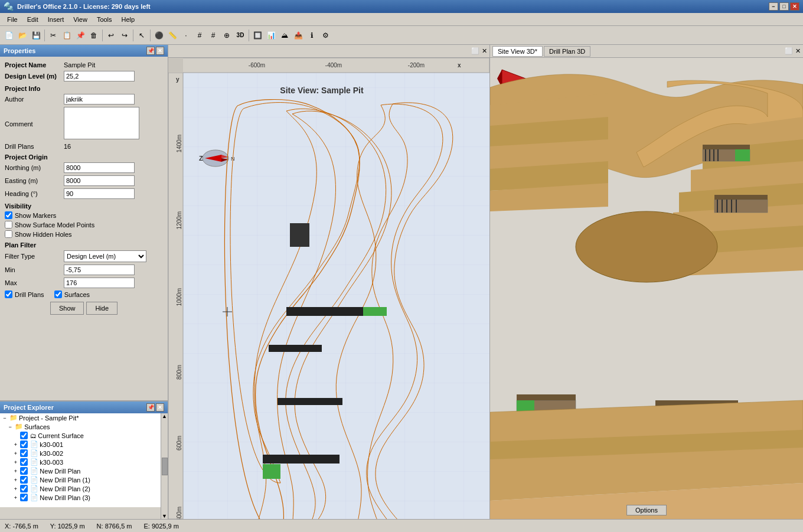 The image size is (803, 532). Describe the element at coordinates (160, 51) in the screenshot. I see `panel-close-button: ✕` at that location.